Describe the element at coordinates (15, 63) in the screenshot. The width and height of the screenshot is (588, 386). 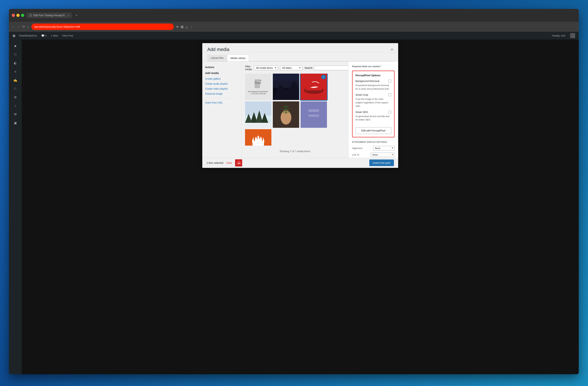
I see `sidebar-icon-media: ◐` at that location.